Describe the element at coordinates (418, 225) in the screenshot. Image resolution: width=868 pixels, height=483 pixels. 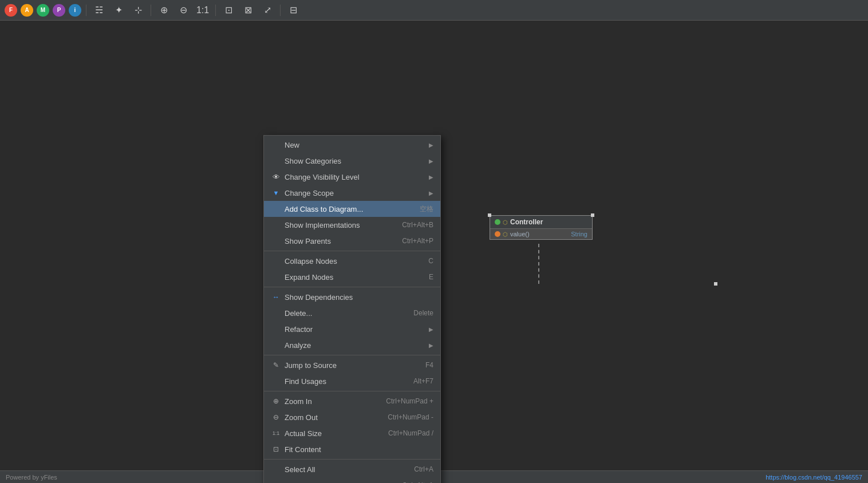
I see `show-implementations-shortcut: Ctrl+Alt+B` at that location.